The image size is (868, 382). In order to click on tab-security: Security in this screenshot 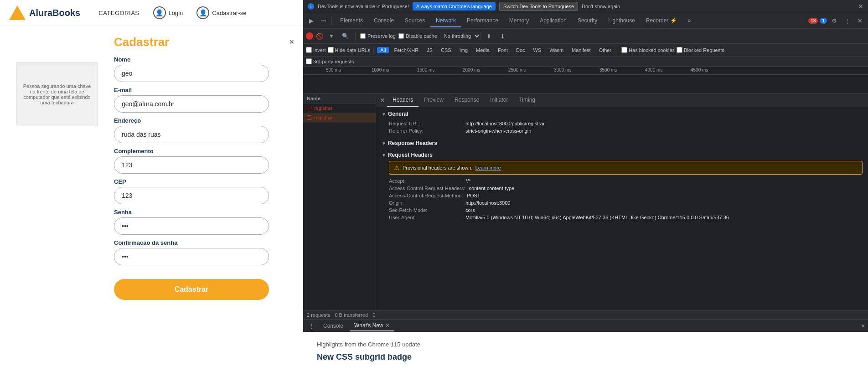, I will do `click(587, 21)`.